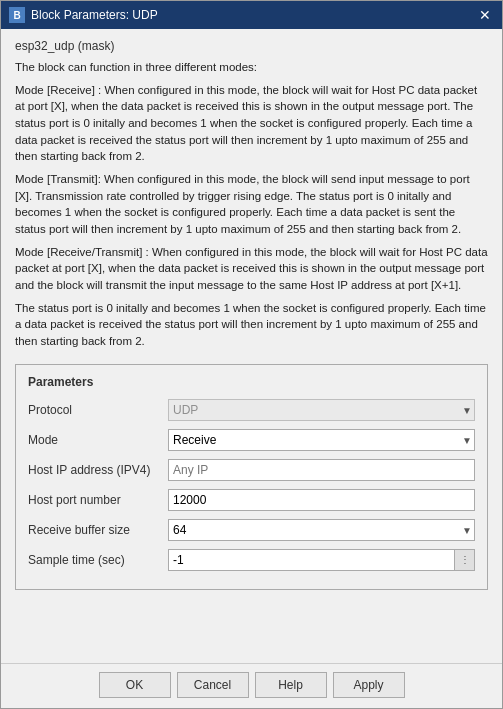 The width and height of the screenshot is (503, 709). What do you see at coordinates (252, 410) in the screenshot?
I see `param-row-protocol: Protocol UDP ▼` at bounding box center [252, 410].